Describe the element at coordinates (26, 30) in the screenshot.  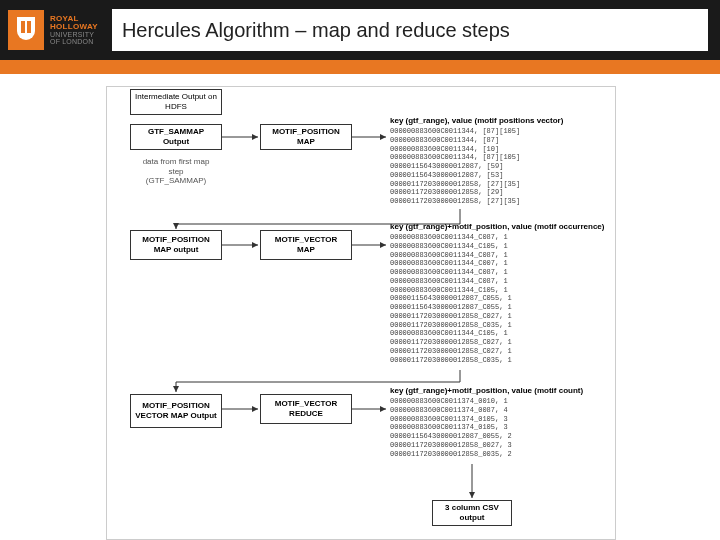
I see `university-crest-icon` at that location.